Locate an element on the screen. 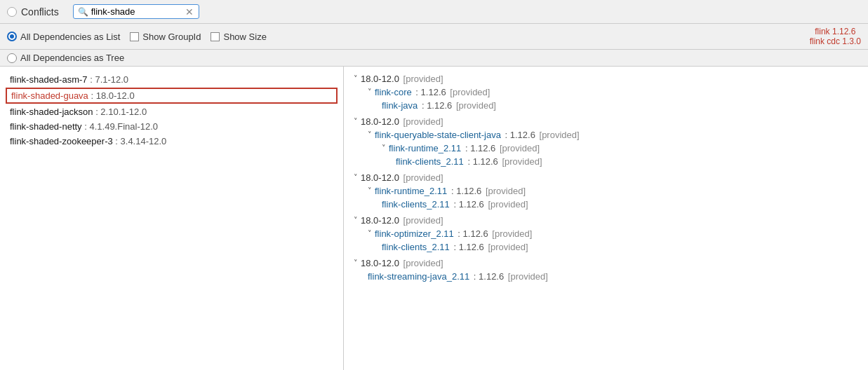 Image resolution: width=868 pixels, height=370 pixels. tree-name-row3: flink-java is located at coordinates (400, 105).